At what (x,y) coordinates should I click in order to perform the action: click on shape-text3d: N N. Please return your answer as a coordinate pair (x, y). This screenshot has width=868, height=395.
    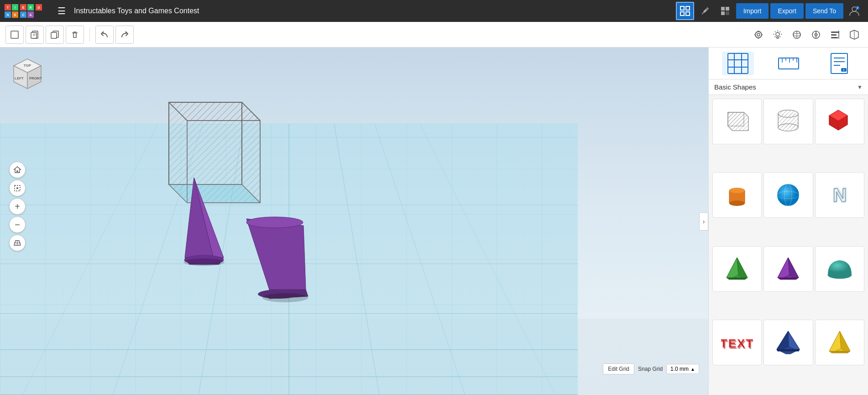
    Looking at the image, I should click on (840, 195).